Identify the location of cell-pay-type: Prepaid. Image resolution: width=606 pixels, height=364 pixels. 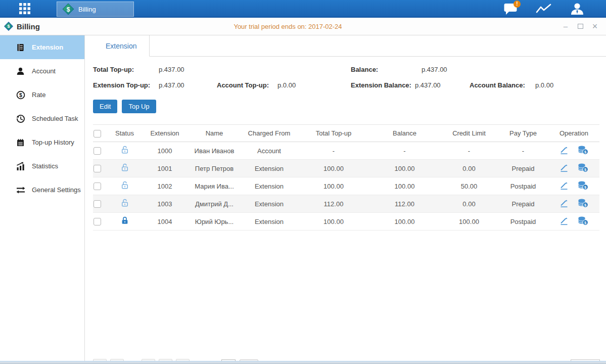
(523, 204).